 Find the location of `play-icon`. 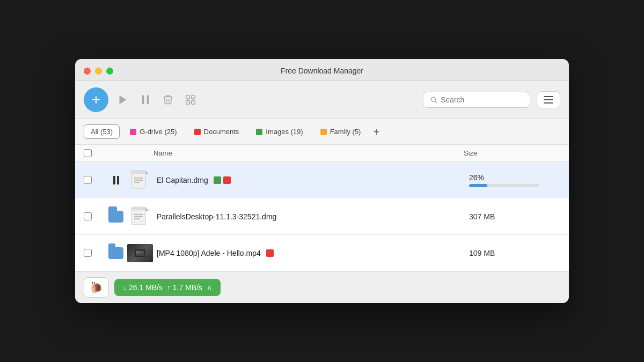

play-icon is located at coordinates (123, 100).